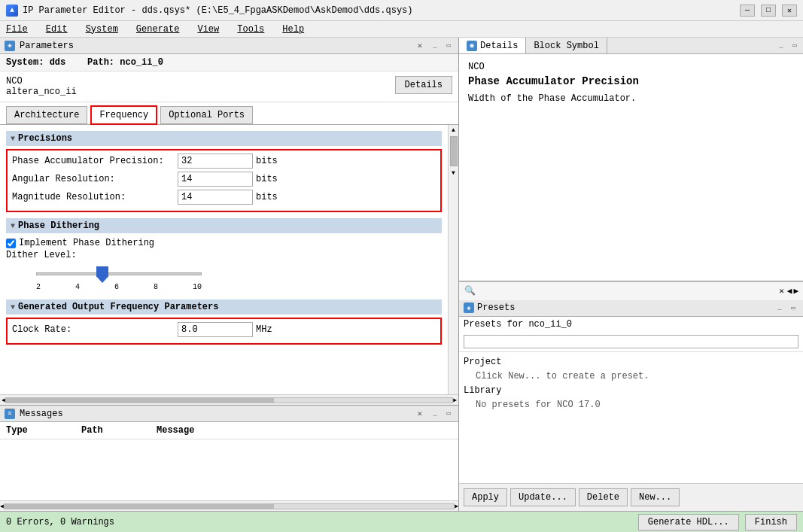 The width and height of the screenshot is (803, 532). I want to click on presets-for-label: Presets for nco_ii_0, so click(631, 324).